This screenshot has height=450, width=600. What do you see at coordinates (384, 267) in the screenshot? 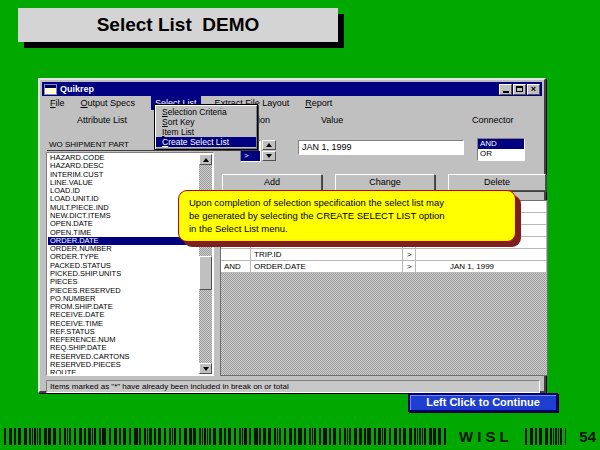
I see `criteria-row: ANDORDER.DATE>JAN 1, 1999` at bounding box center [384, 267].